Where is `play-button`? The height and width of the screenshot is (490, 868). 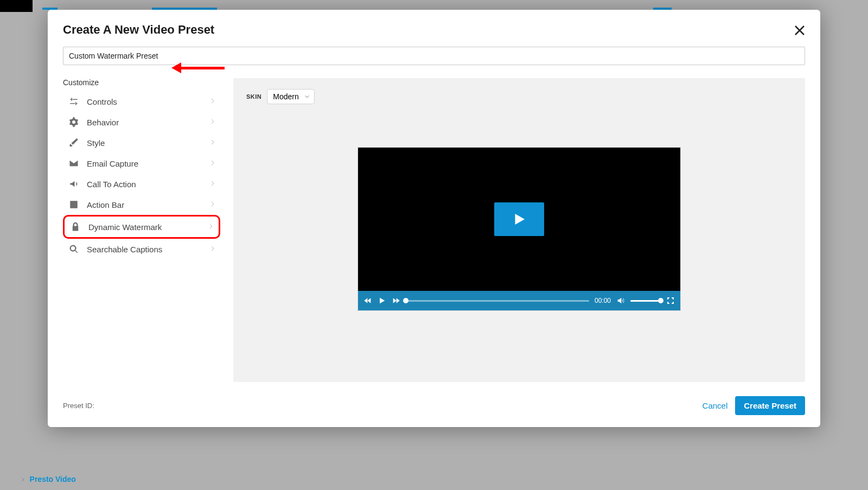
play-button is located at coordinates (382, 301).